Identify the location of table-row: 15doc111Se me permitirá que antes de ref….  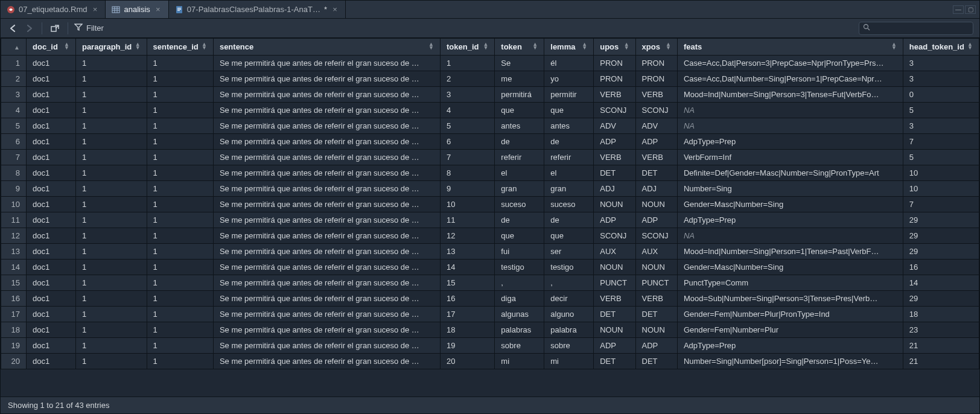
(490, 283).